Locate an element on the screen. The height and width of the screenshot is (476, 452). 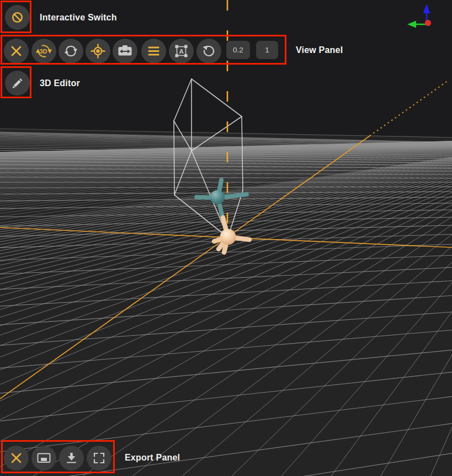
select-text-frame-icon: A is located at coordinates (181, 51).